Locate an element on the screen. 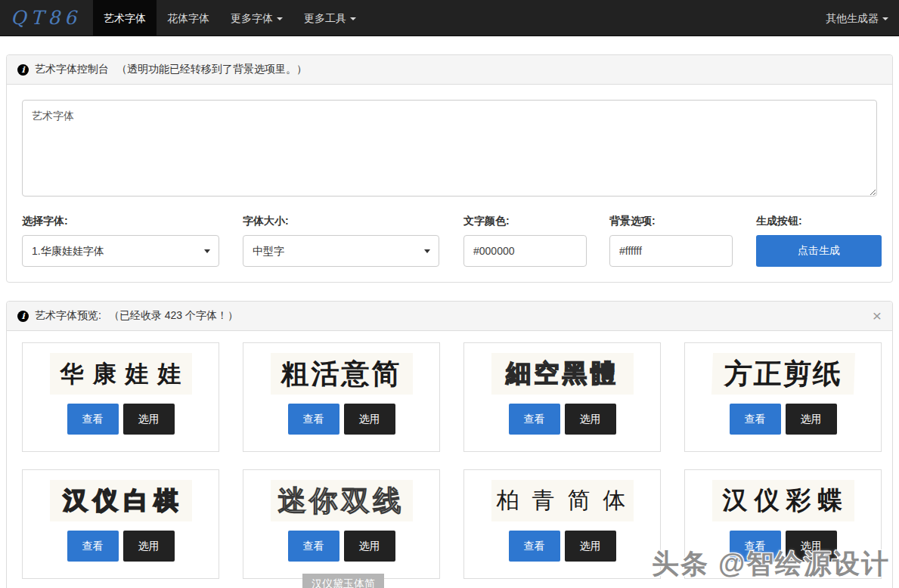 The height and width of the screenshot is (588, 899). nav-item-script-font: 花体字体 is located at coordinates (188, 18).